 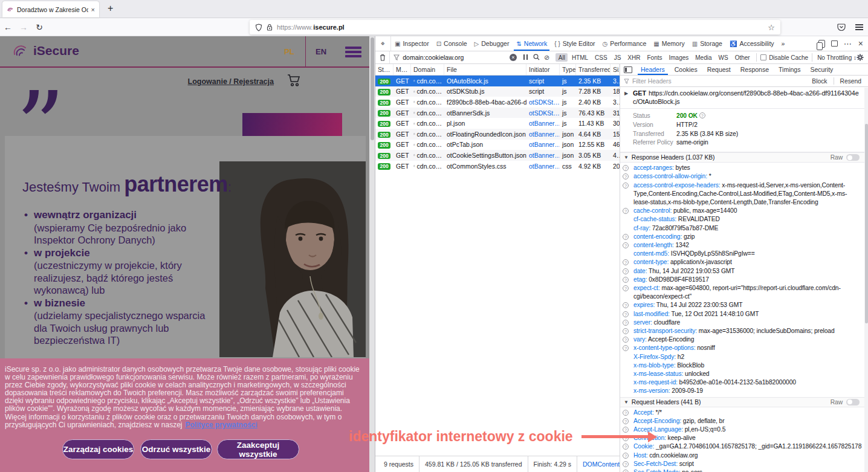 I want to click on details-tab-response: Response, so click(x=754, y=70).